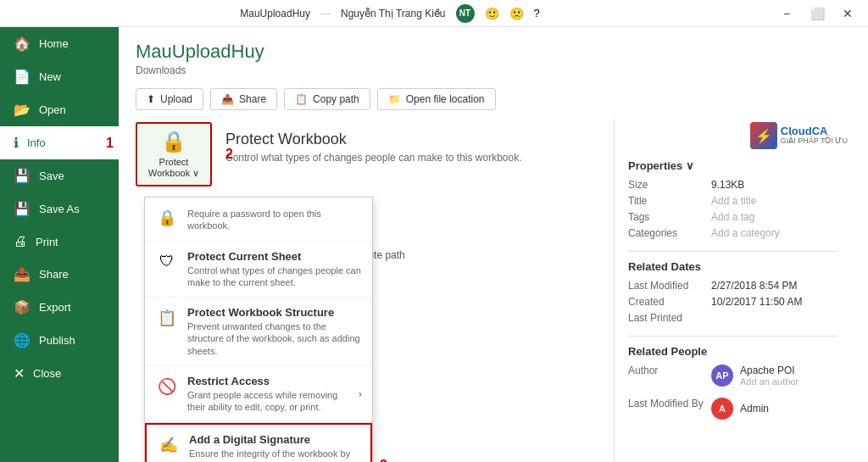 Image resolution: width=868 pixels, height=462 pixels. What do you see at coordinates (167, 387) in the screenshot?
I see `restrict-icon: 🚫` at bounding box center [167, 387].